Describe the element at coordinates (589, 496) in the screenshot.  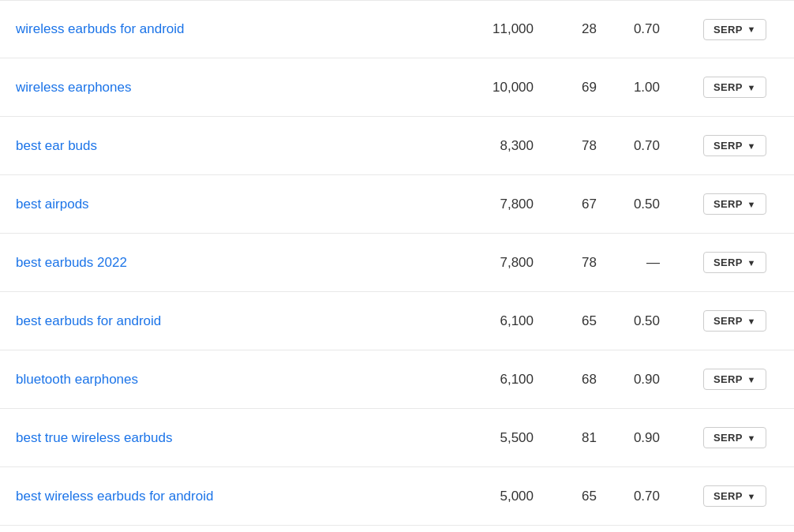
I see `difficulty-value: 65` at that location.